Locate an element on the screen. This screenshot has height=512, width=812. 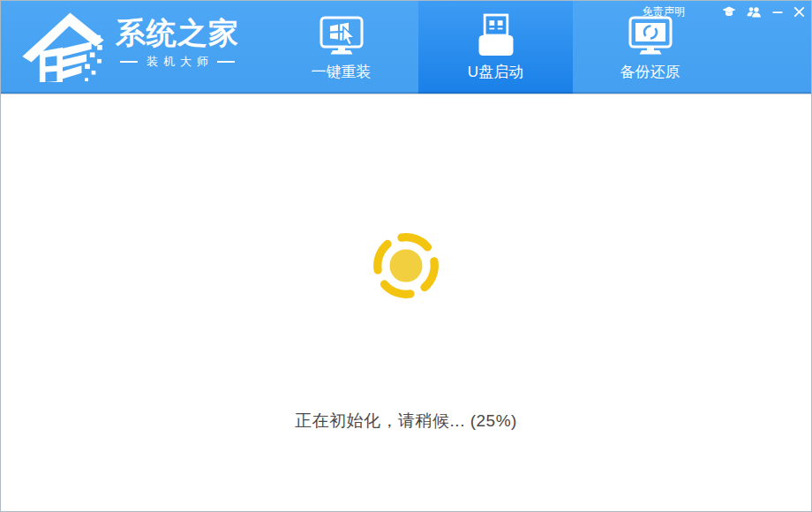
users-icon is located at coordinates (754, 12).